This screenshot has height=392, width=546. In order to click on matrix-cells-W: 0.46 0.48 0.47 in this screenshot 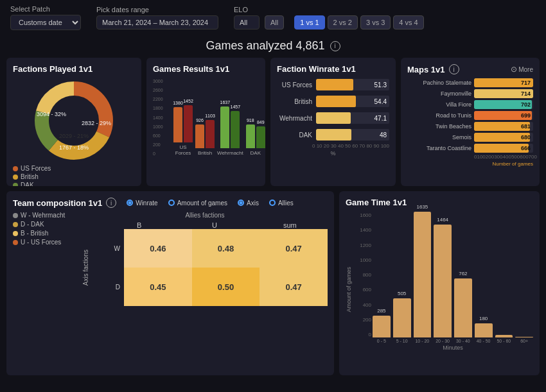, I will do `click(226, 248)`.